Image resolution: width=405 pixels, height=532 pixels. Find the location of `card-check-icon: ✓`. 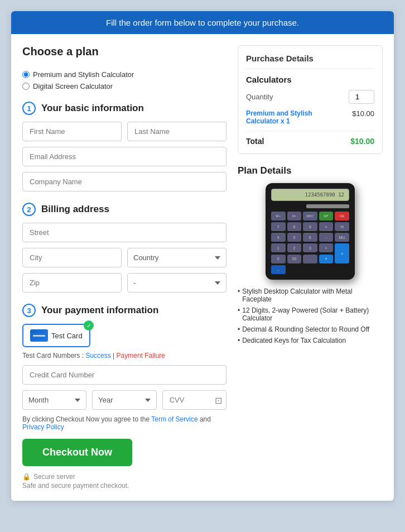

card-check-icon: ✓ is located at coordinates (89, 325).